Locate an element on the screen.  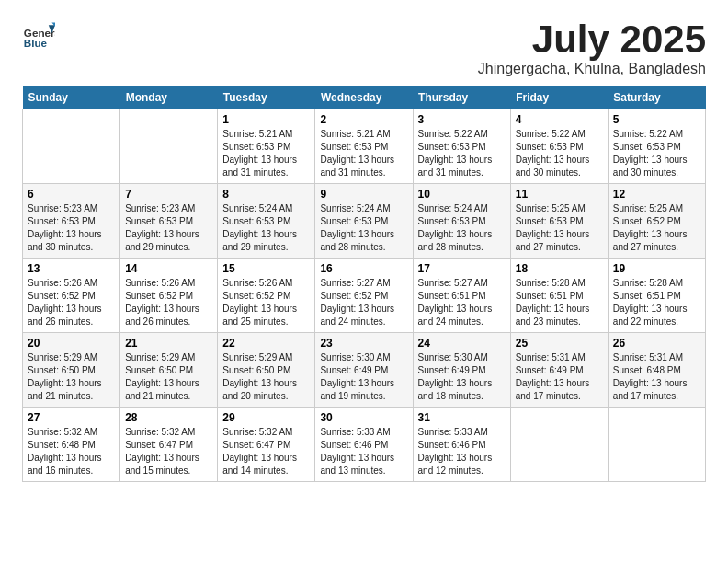
day-cell: 26Sunrise: 5:31 AM Sunset: 6:48 PM Dayli… is located at coordinates (656, 370).